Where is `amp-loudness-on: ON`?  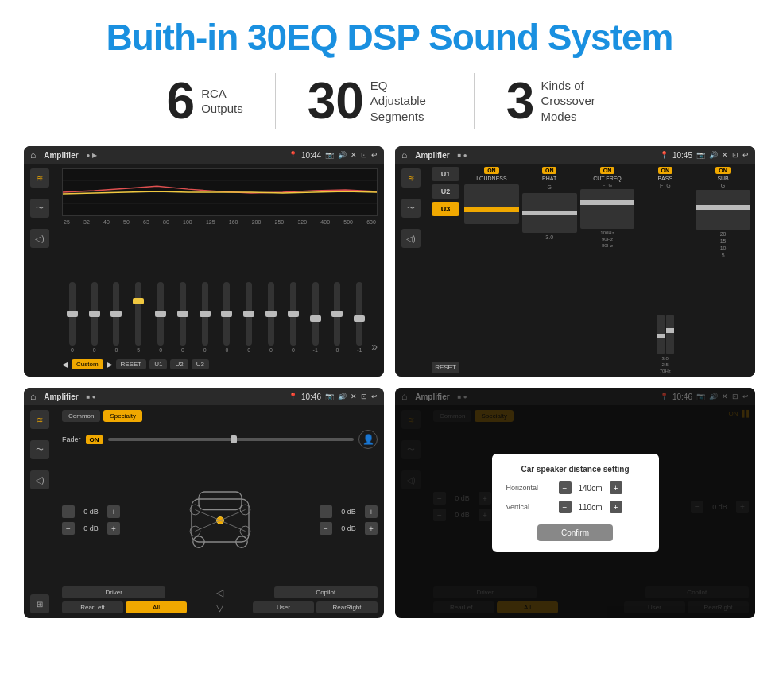 amp-loudness-on: ON is located at coordinates (491, 170).